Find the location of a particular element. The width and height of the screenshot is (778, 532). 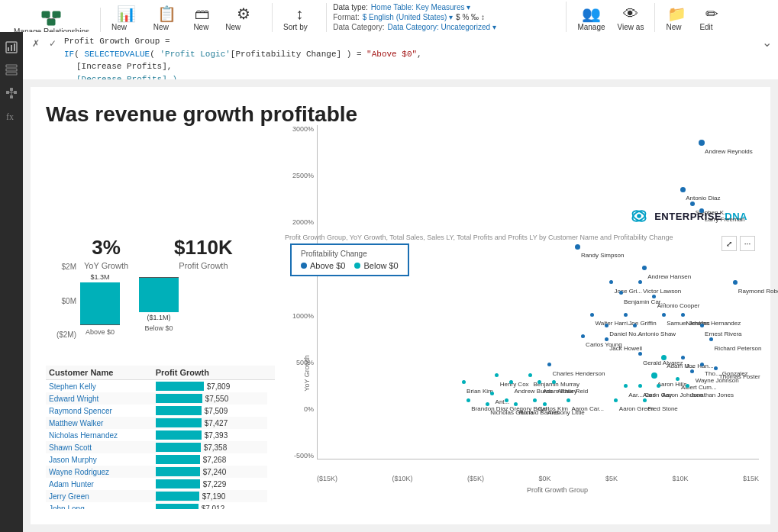

table-row: Nicholas Hernandez $7,393 is located at coordinates (160, 435).